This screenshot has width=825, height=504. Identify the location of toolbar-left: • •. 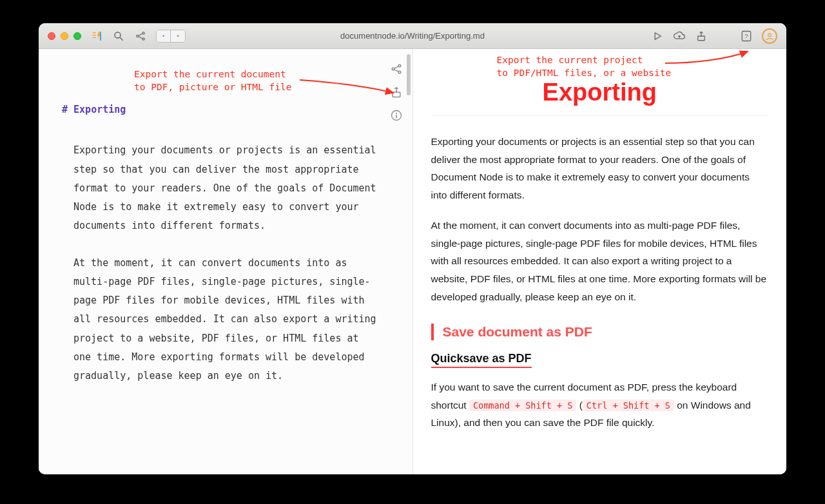
(138, 36).